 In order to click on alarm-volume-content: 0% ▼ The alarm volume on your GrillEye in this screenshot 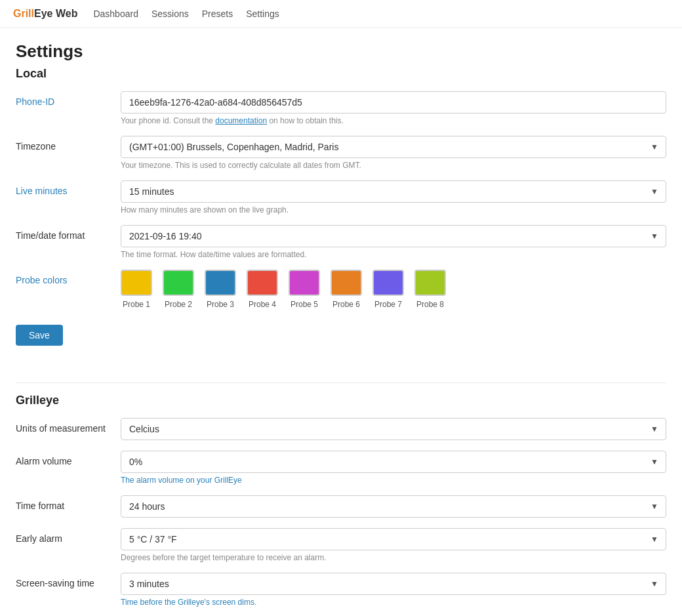, I will do `click(393, 468)`.